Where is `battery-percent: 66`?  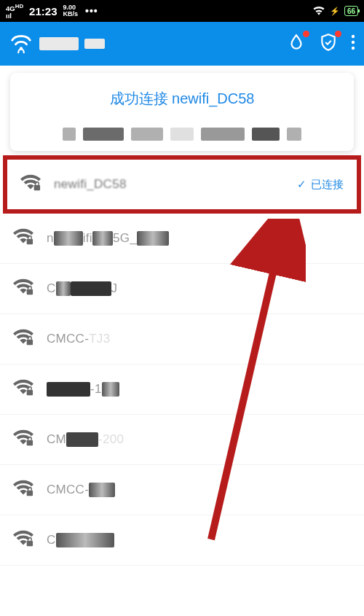 battery-percent: 66 is located at coordinates (351, 12).